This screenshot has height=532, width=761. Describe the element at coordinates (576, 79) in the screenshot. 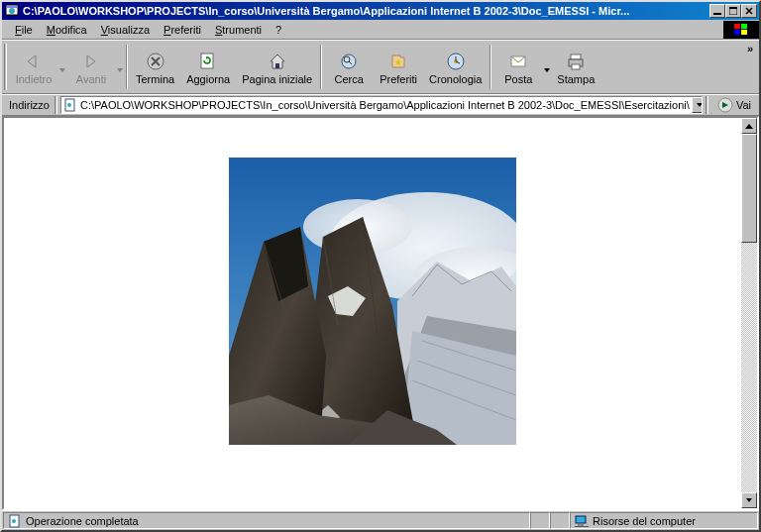

I see `print-label: Stampa` at that location.